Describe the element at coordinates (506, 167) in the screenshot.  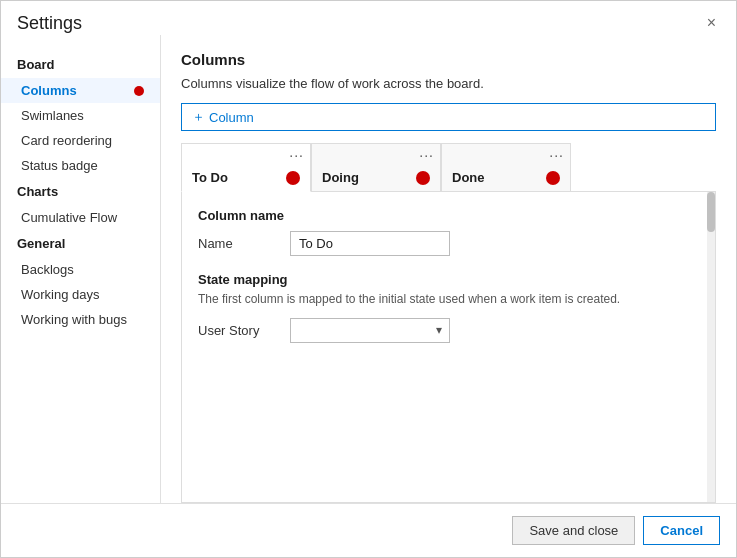
I see `column-tab-done: ··· Done` at that location.